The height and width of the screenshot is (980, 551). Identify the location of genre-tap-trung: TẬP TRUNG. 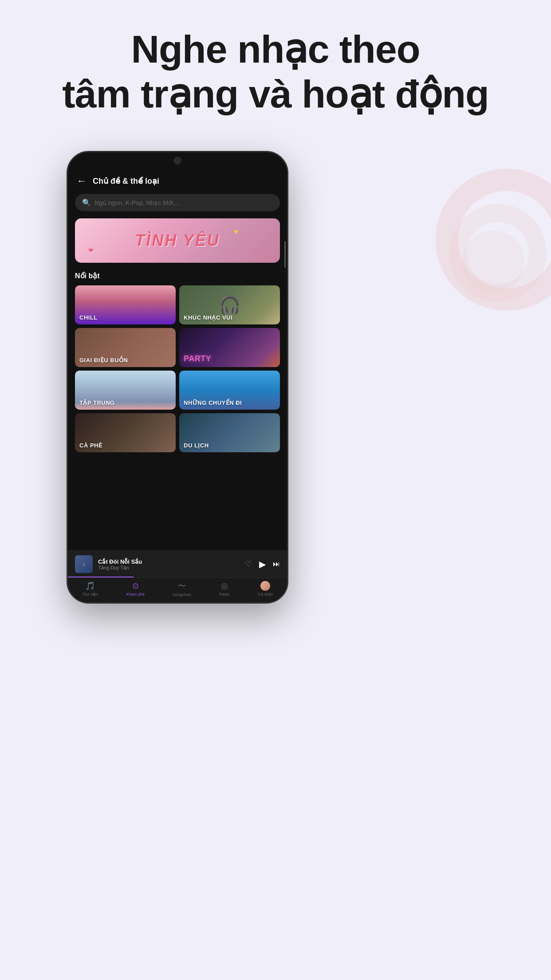
(125, 390).